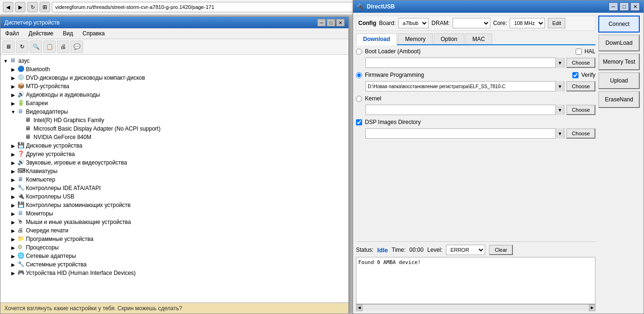 The image size is (644, 314). Describe the element at coordinates (45, 7) in the screenshot. I see `grid-button: ⊞` at that location.